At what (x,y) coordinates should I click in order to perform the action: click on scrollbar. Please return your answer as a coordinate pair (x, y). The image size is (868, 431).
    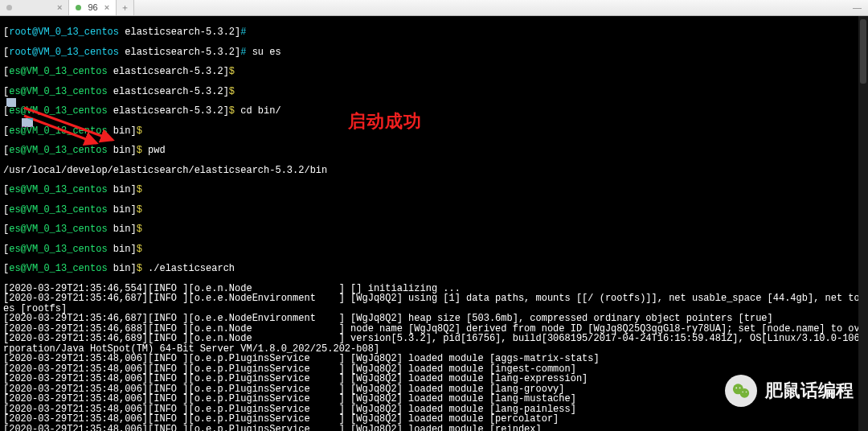
    Looking at the image, I should click on (863, 224).